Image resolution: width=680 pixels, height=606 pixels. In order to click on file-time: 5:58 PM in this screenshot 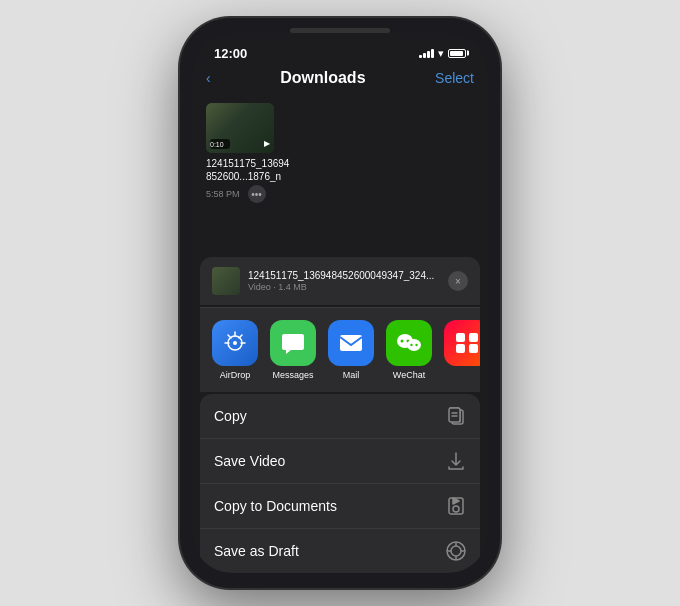, I will do `click(223, 194)`.